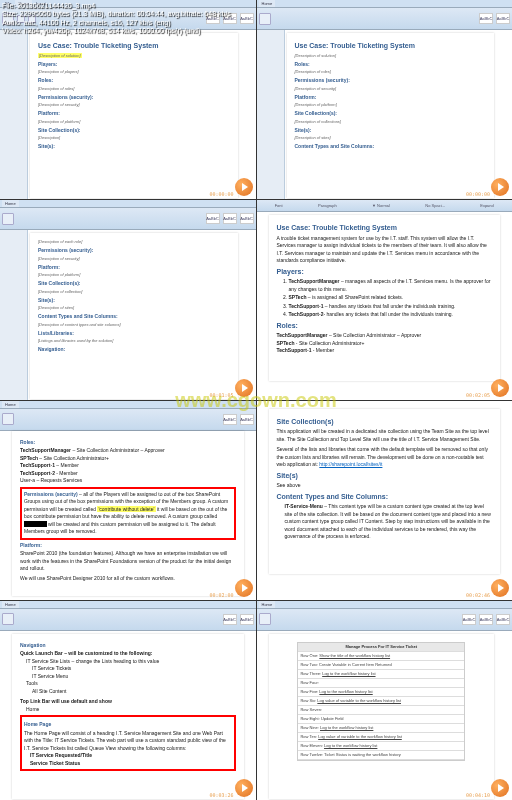  What do you see at coordinates (350, 464) in the screenshot?
I see `url-link: http://sharepoint.local/sites/it` at bounding box center [350, 464].